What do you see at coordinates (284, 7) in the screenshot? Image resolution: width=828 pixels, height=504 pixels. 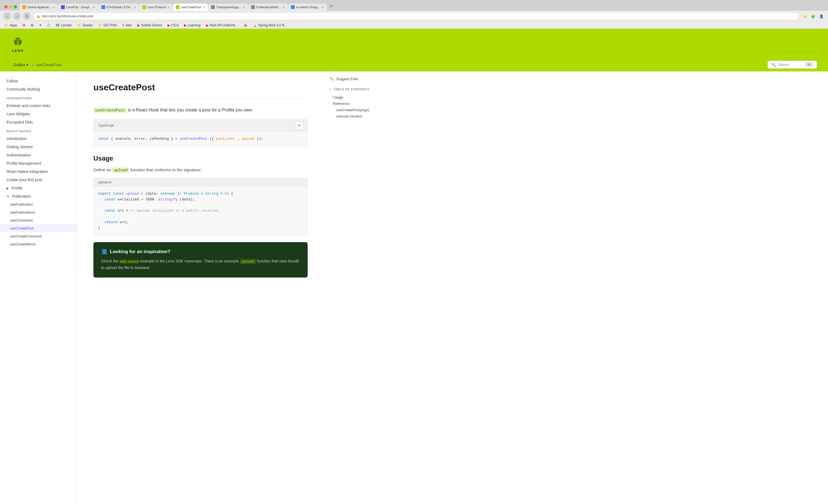 I see `tab-close-7: ✕` at bounding box center [284, 7].